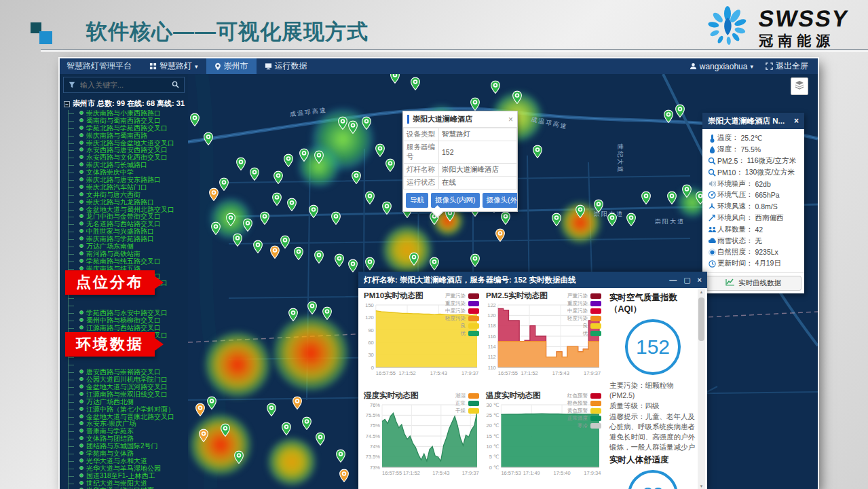 This screenshot has width=868, height=489. What do you see at coordinates (126, 103) in the screenshot?
I see `tree-root: −崇州市 总数: 99 在线: 68 离线: 31` at bounding box center [126, 103].